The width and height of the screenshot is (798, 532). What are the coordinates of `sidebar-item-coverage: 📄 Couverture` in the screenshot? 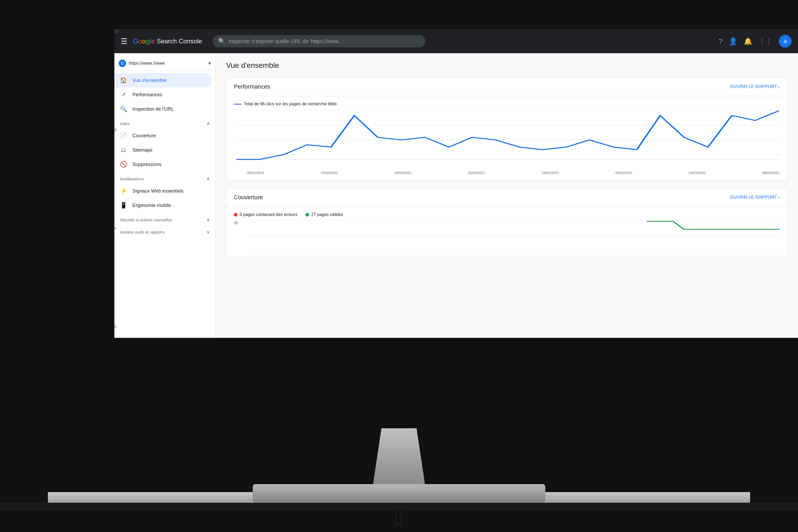 It's located at (163, 136).